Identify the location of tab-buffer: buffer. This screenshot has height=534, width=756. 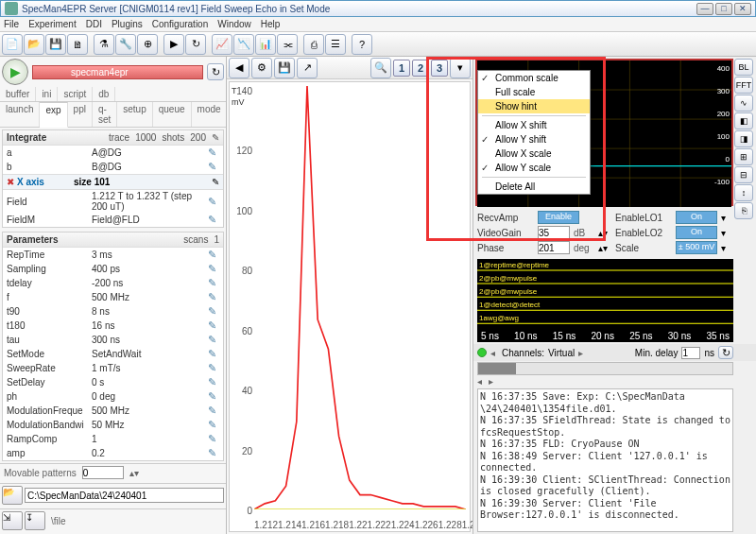
(18, 95).